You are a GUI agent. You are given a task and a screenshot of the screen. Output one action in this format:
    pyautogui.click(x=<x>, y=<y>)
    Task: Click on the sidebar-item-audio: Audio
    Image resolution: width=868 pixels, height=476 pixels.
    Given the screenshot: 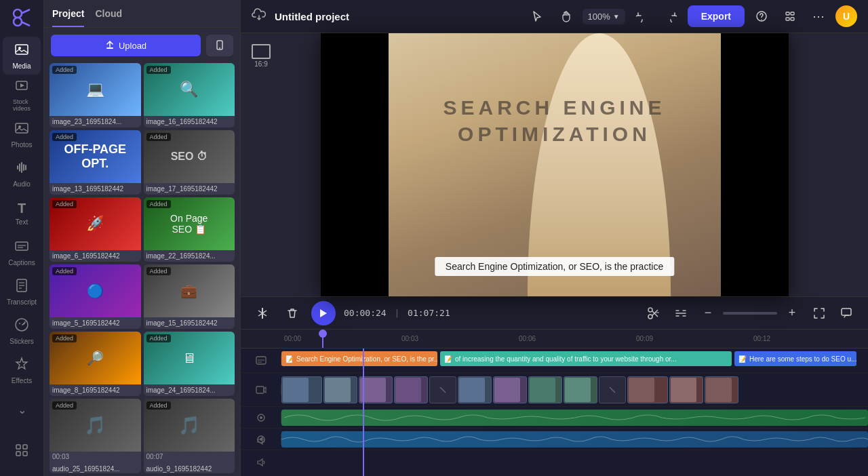 What is the action you would take?
    pyautogui.click(x=22, y=174)
    